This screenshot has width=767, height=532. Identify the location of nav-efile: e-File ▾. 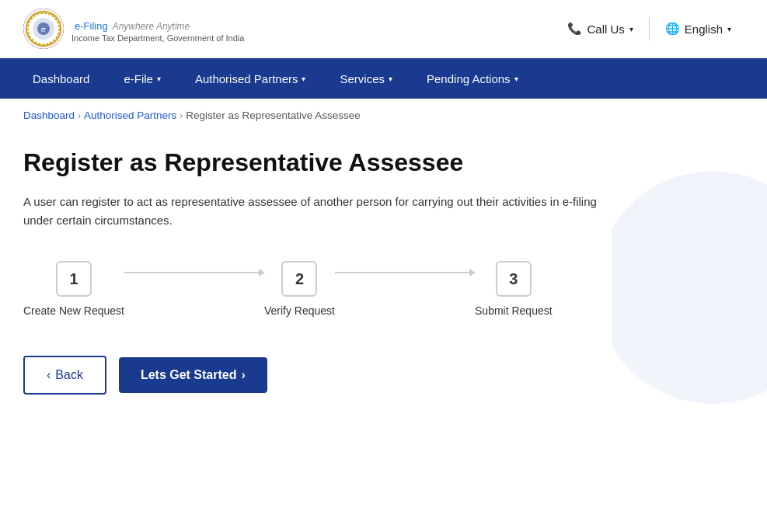
(142, 78).